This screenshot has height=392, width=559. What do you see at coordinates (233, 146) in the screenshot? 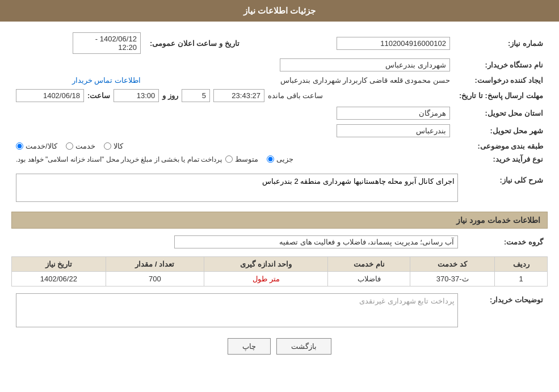
I see `category-radio-group: کالا/خدمت خدمت کالا` at bounding box center [233, 146].